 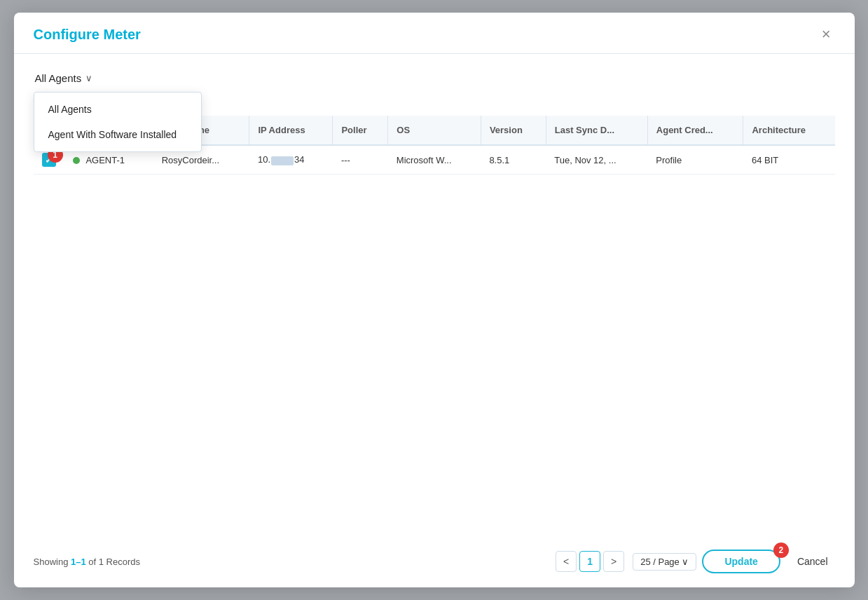 I want to click on row-ip: 10.34, so click(x=291, y=160).